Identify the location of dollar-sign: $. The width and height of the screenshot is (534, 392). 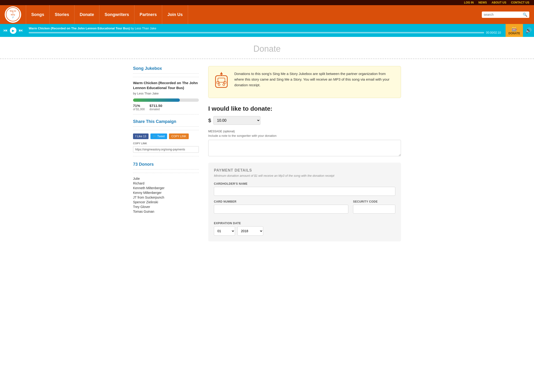
(210, 121).